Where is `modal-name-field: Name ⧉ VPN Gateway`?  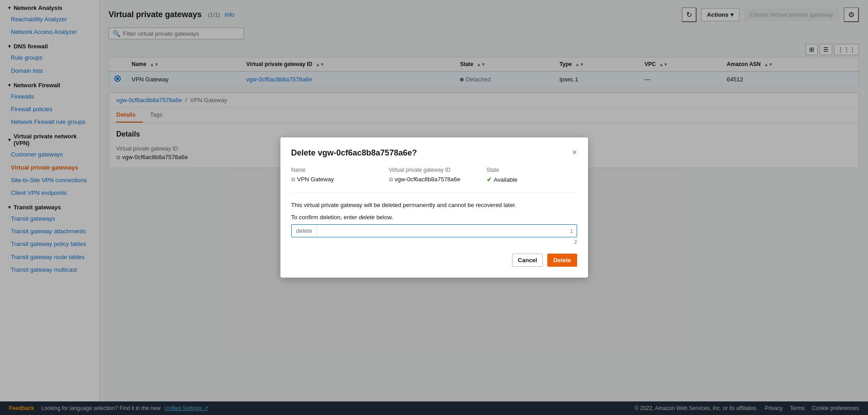
modal-name-field: Name ⧉ VPN Gateway is located at coordinates (337, 175).